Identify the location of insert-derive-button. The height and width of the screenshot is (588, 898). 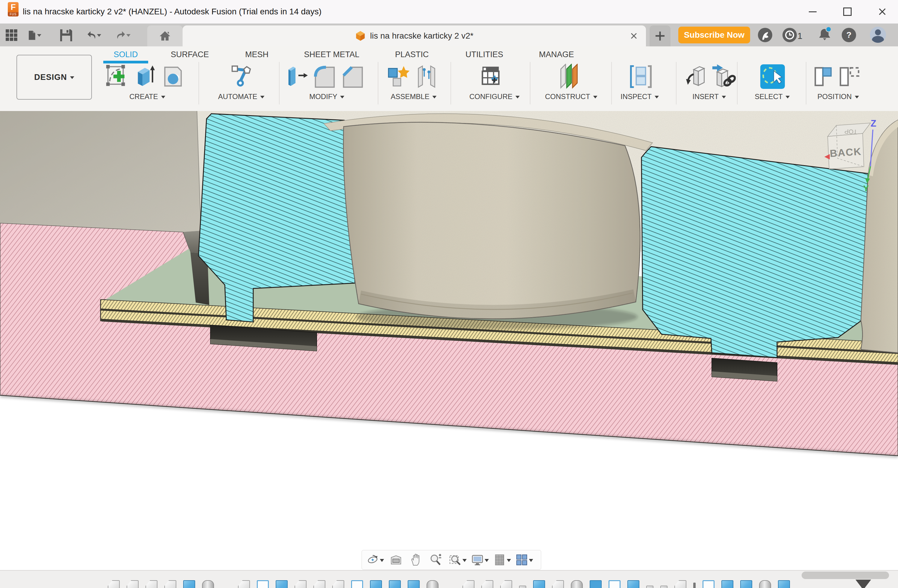
(698, 77).